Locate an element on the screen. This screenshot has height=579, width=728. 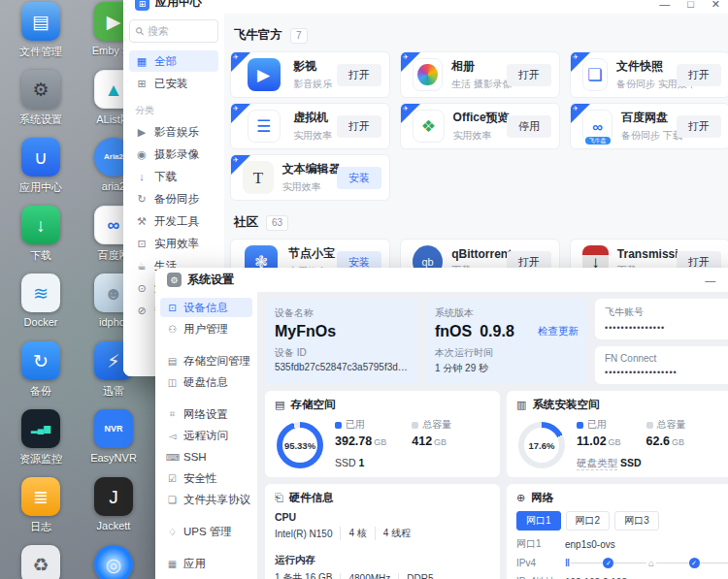
desktop-shortcut: ◎ is located at coordinates (114, 563).